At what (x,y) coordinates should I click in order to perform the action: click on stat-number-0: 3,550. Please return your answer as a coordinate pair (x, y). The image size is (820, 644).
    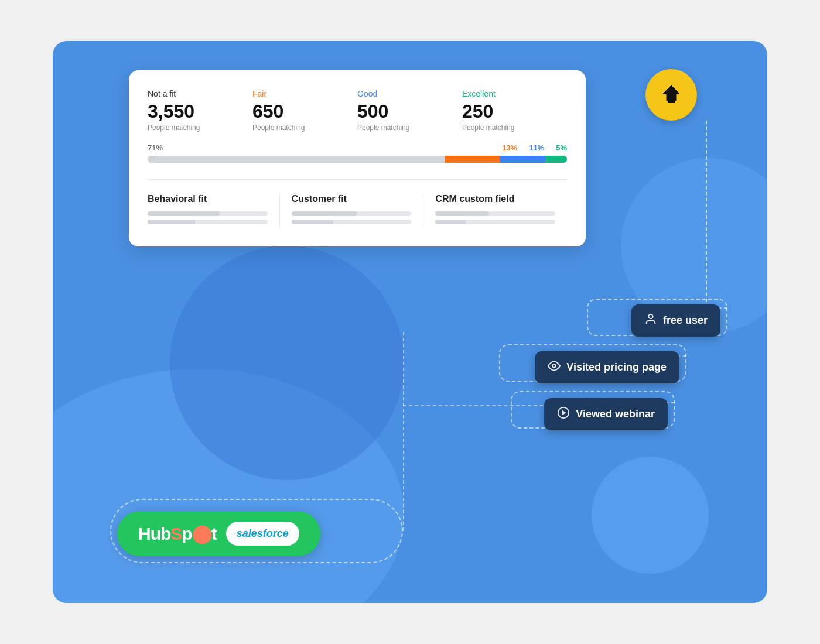
    Looking at the image, I should click on (200, 111).